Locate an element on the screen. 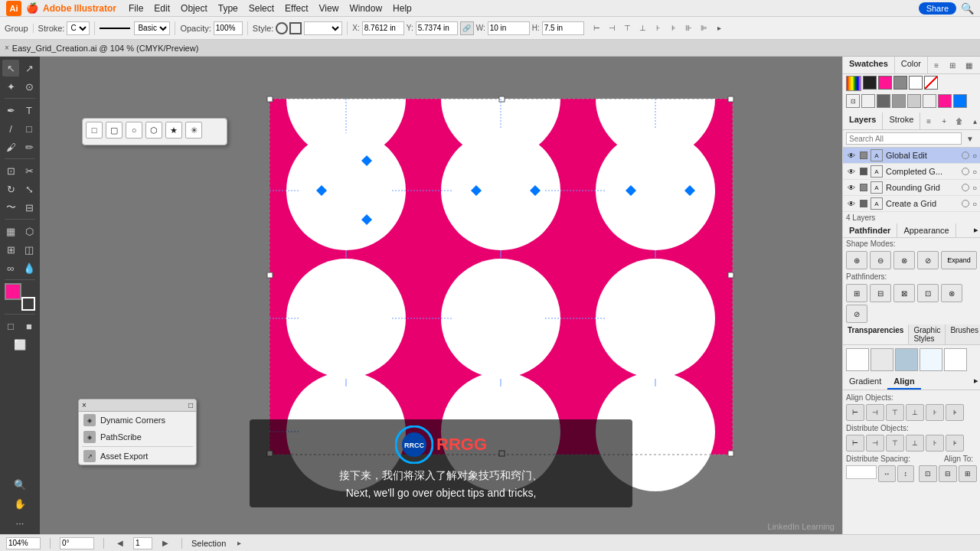 Image resolution: width=980 pixels, height=551 pixels. share-button: Share is located at coordinates (937, 8).